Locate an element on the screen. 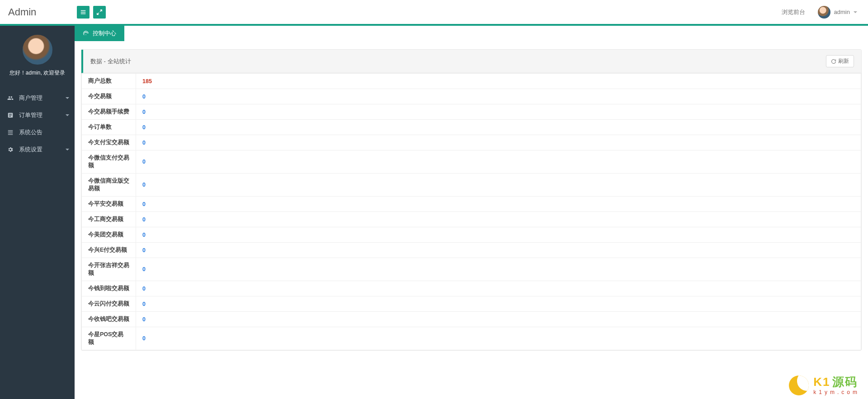 This screenshot has width=868, height=399. stat-label: 今开张吉祥交易额 is located at coordinates (109, 269).